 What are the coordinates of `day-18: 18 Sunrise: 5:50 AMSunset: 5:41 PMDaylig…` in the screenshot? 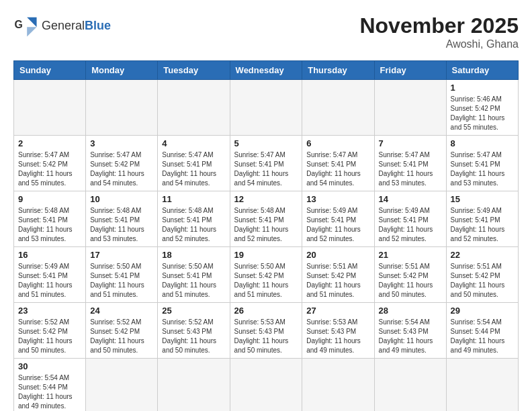 It's located at (193, 275).